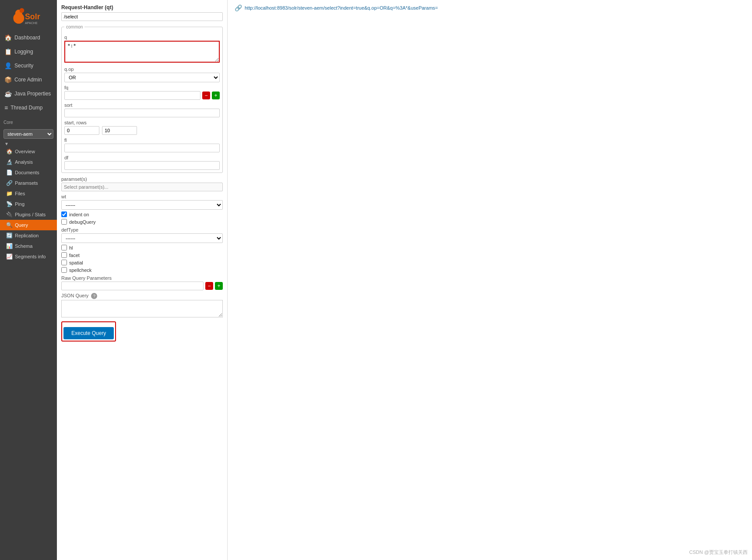 This screenshot has width=752, height=560. Describe the element at coordinates (82, 130) in the screenshot. I see `start-input` at that location.